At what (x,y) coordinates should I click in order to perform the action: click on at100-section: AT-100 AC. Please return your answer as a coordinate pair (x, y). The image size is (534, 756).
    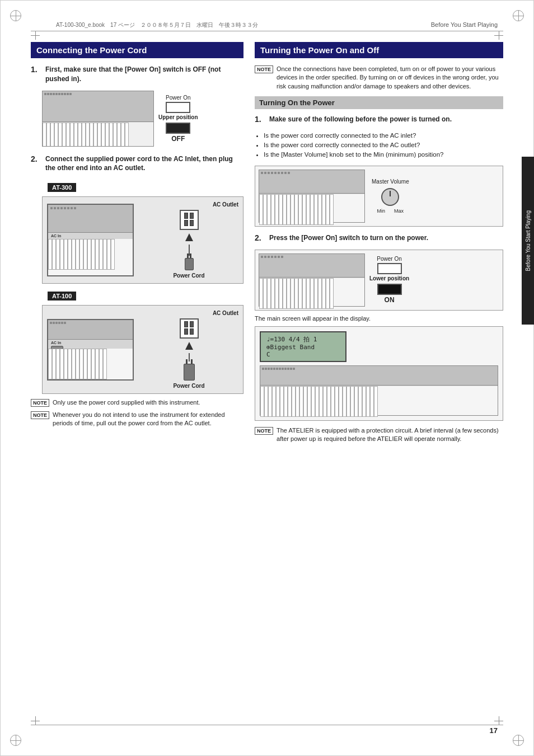
    Looking at the image, I should click on (143, 341).